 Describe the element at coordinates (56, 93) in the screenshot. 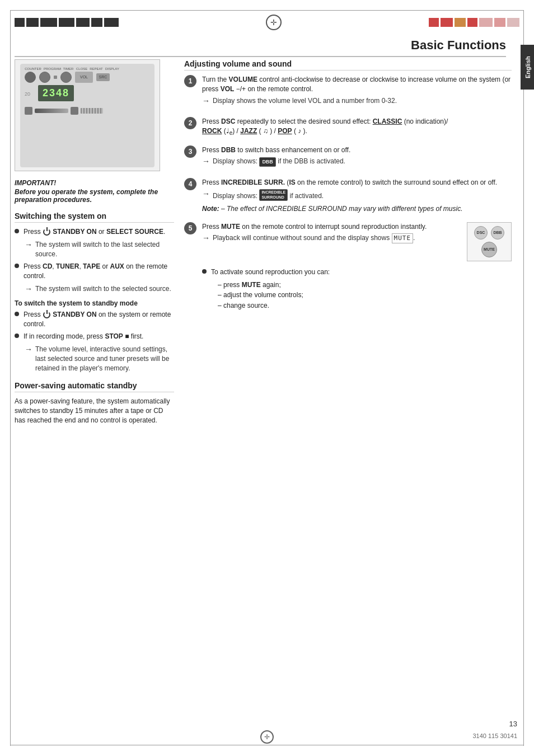

I see `device-display: 2348` at that location.